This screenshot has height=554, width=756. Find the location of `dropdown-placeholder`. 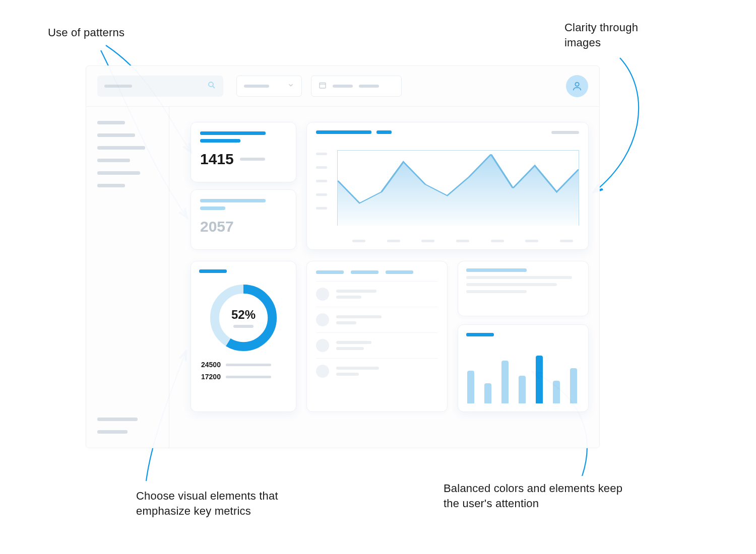

dropdown-placeholder is located at coordinates (257, 86).